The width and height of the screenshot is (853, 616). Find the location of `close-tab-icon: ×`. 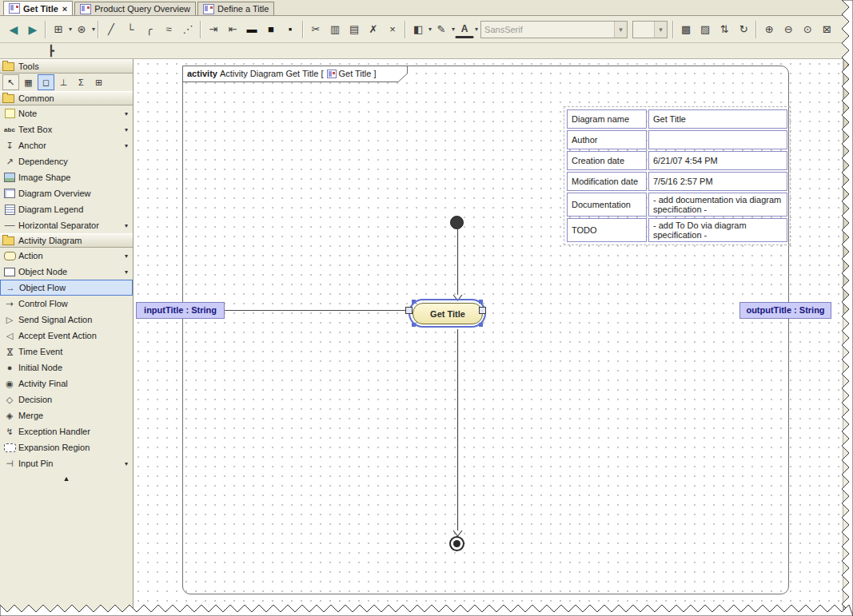

close-tab-icon: × is located at coordinates (65, 9).